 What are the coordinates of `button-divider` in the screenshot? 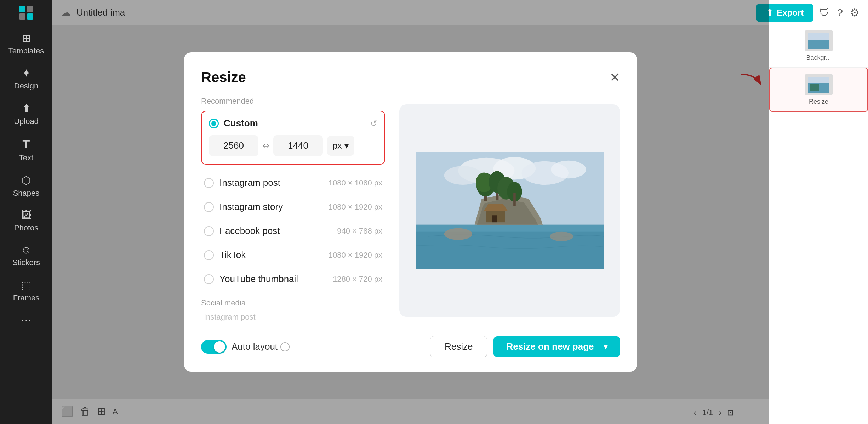 It's located at (599, 347).